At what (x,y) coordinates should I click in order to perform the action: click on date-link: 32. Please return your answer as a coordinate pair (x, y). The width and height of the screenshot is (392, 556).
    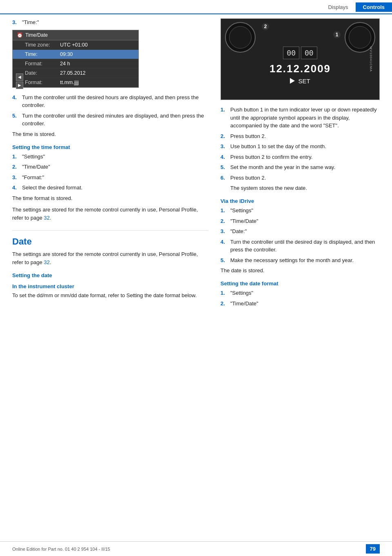
    Looking at the image, I should click on (47, 262).